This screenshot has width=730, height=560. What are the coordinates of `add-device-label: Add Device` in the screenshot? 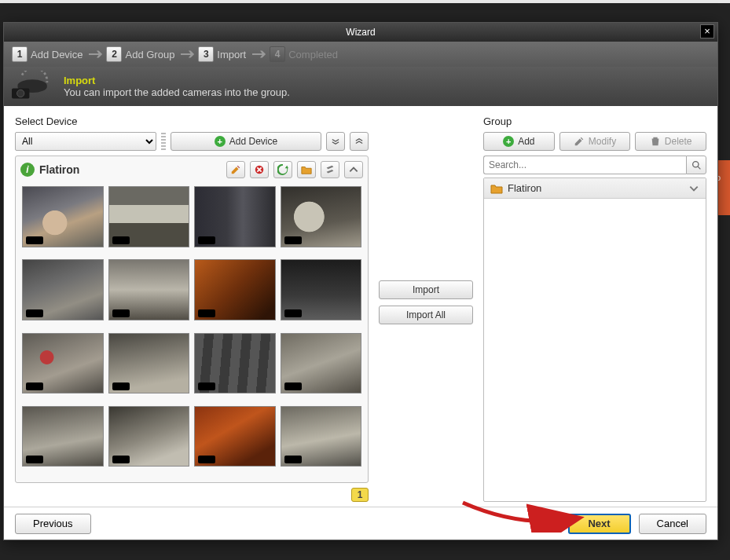 It's located at (253, 141).